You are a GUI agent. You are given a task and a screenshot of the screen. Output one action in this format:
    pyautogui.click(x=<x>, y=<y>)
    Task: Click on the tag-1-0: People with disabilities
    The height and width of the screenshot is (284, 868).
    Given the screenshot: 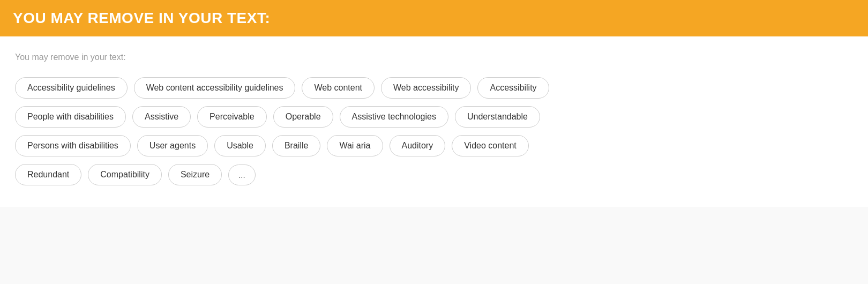 What is the action you would take?
    pyautogui.click(x=71, y=117)
    